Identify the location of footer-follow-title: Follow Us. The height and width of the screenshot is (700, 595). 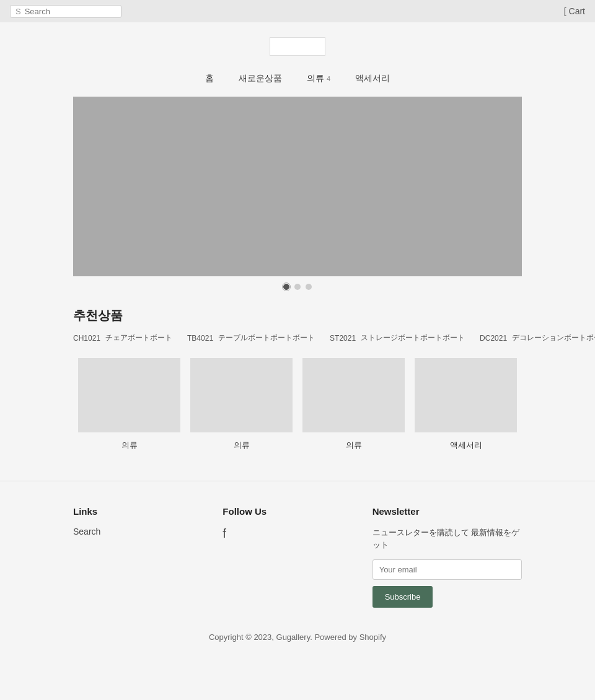
(298, 512).